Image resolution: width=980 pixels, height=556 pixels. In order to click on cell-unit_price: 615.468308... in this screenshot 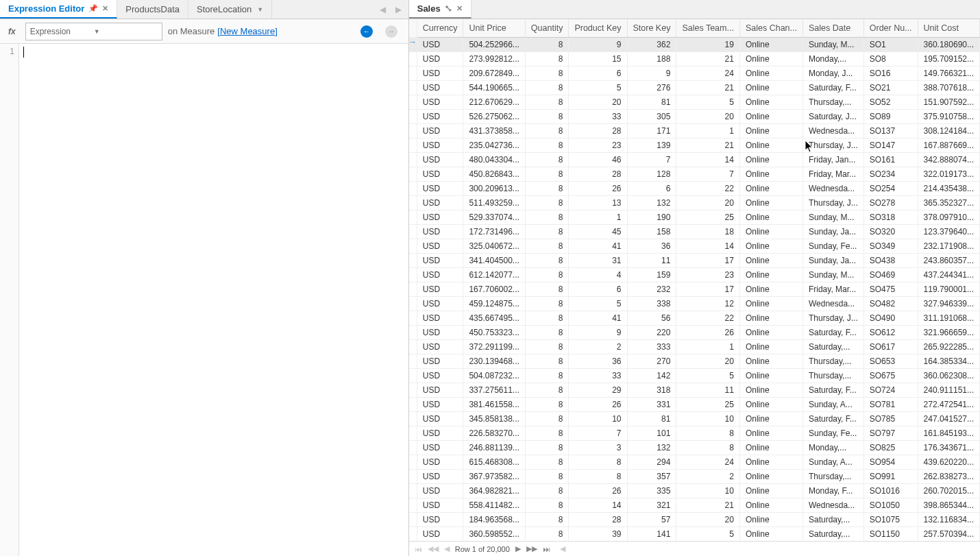, I will do `click(494, 462)`.